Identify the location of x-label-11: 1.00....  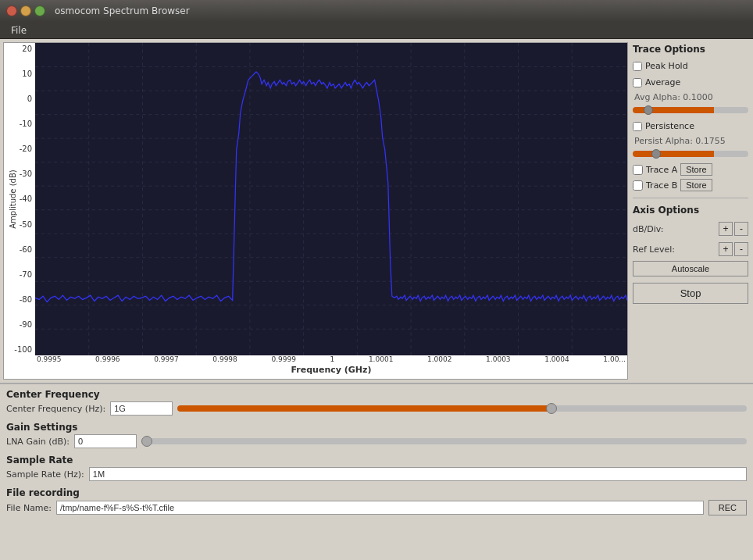
(614, 359).